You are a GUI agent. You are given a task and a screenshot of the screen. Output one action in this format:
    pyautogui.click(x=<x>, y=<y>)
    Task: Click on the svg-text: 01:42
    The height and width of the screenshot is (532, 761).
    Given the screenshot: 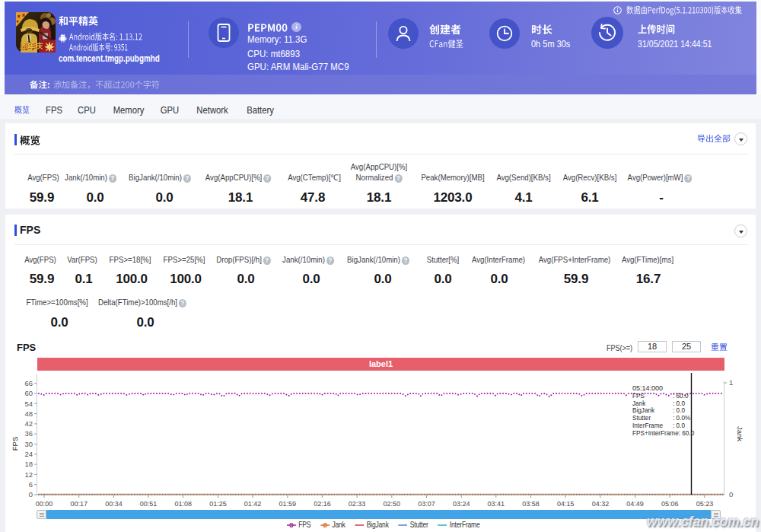 What is the action you would take?
    pyautogui.click(x=253, y=504)
    